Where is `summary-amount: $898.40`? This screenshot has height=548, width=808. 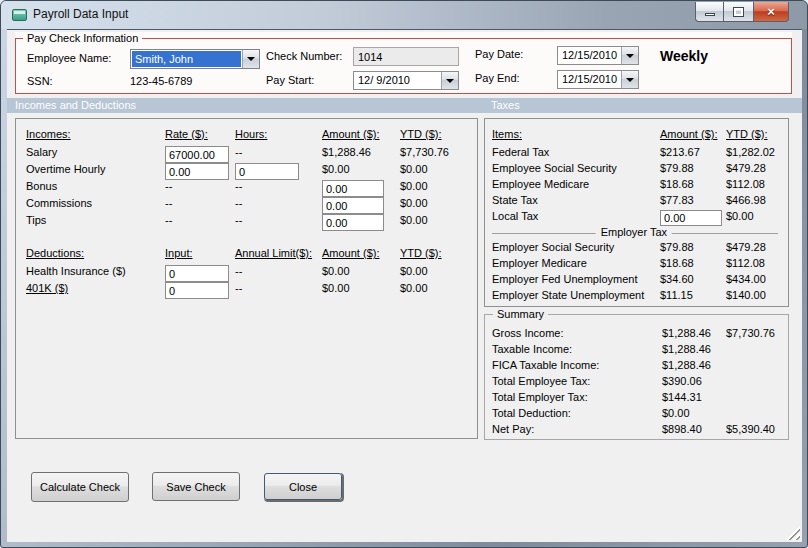
summary-amount: $898.40 is located at coordinates (694, 431).